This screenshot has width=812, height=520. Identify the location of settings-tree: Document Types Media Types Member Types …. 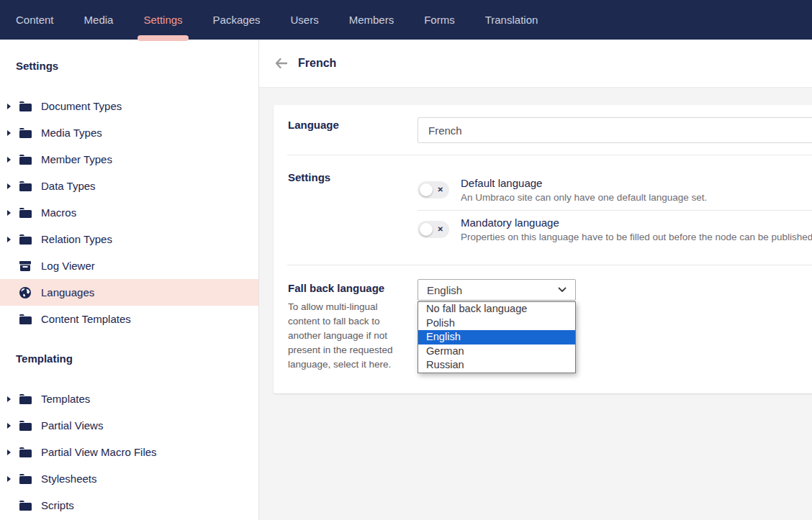
(130, 213).